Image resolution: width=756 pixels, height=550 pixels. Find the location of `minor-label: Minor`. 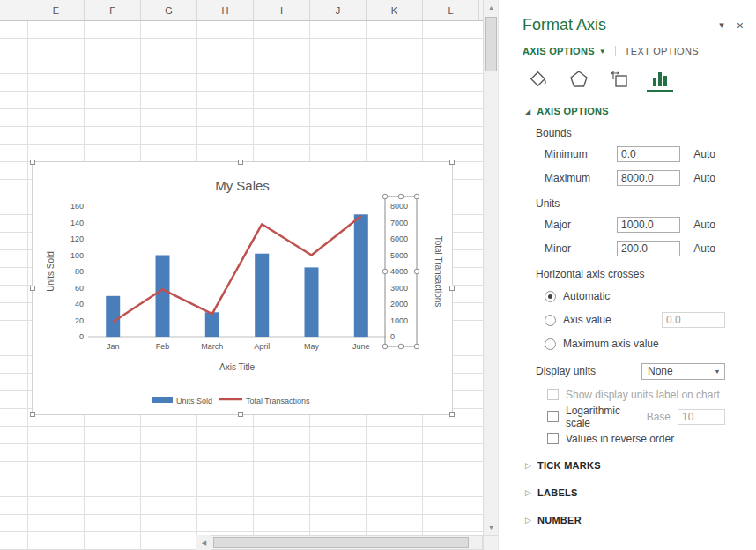

minor-label: Minor is located at coordinates (581, 249).